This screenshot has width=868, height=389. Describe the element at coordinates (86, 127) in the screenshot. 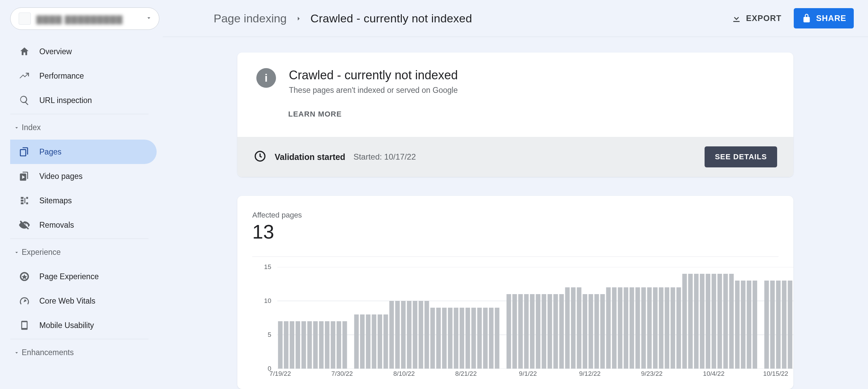

I see `sidebar-group-index: Index` at that location.